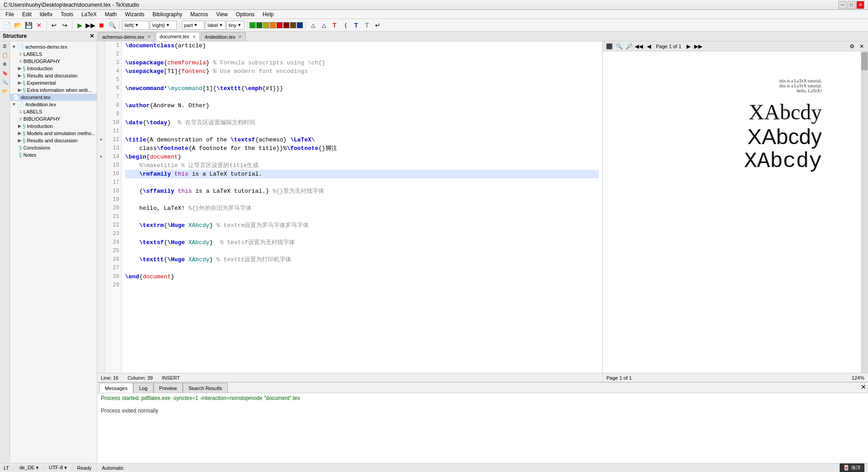 The width and height of the screenshot is (868, 472). Describe the element at coordinates (609, 46) in the screenshot. I see `prev-error-btn: ⬛` at that location.